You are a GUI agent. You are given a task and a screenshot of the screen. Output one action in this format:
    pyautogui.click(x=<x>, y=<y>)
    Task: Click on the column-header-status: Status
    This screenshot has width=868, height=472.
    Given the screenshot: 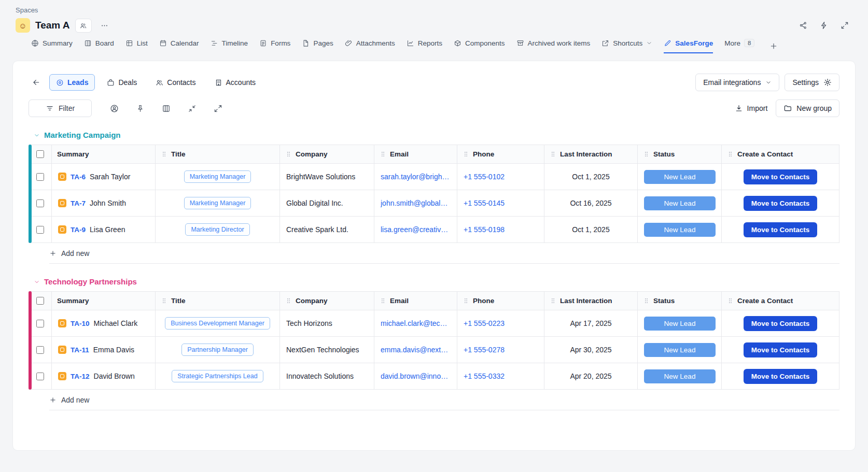 What is the action you would take?
    pyautogui.click(x=664, y=154)
    